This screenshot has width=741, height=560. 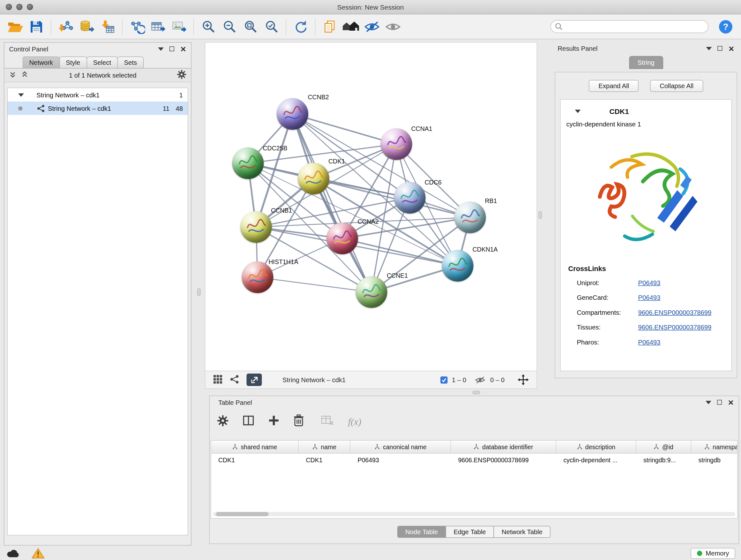 What do you see at coordinates (646, 63) in the screenshot?
I see `tab-string: String` at bounding box center [646, 63].